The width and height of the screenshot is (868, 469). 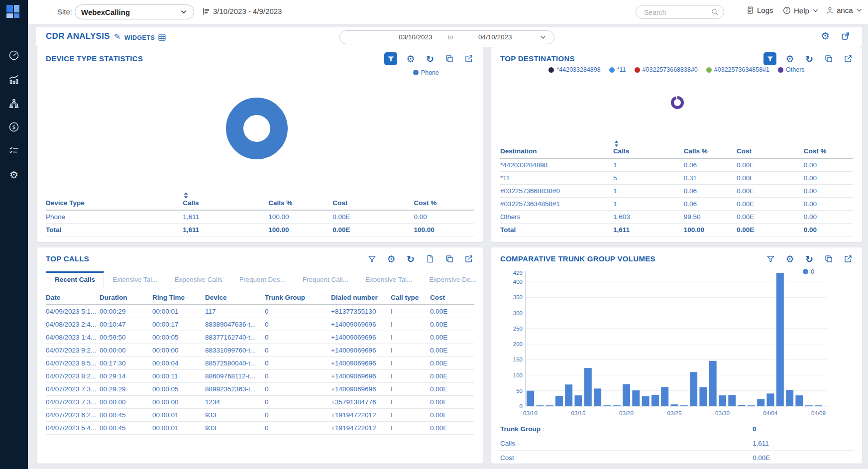 What do you see at coordinates (426, 73) in the screenshot?
I see `legend-item: Phone` at bounding box center [426, 73].